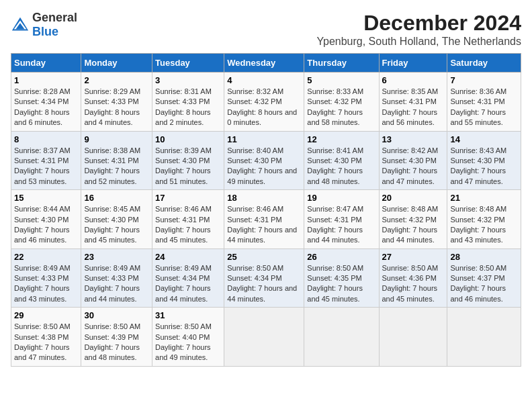 The height and width of the screenshot is (411, 532). I want to click on calendar-cell: 2Sunrise: 8:29 AMSunset: 4:33 PMDaylight…, so click(117, 102).